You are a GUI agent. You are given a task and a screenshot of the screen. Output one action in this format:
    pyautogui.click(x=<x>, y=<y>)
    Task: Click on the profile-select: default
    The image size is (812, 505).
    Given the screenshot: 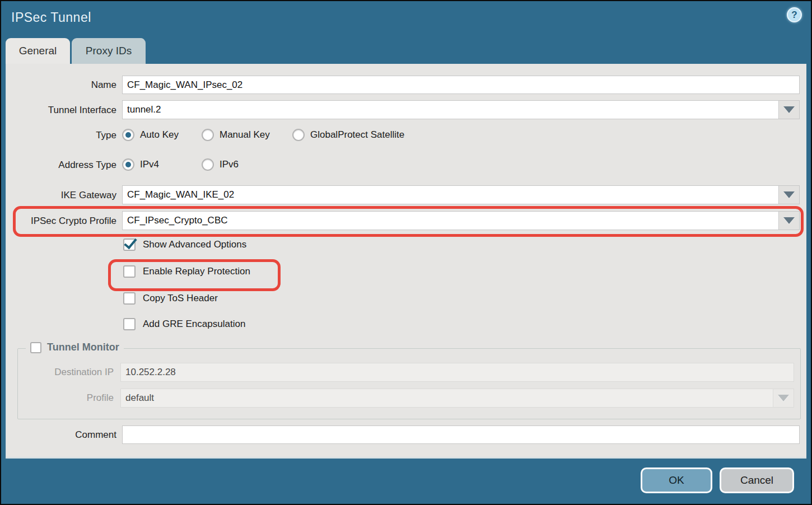 What is the action you would take?
    pyautogui.click(x=457, y=398)
    